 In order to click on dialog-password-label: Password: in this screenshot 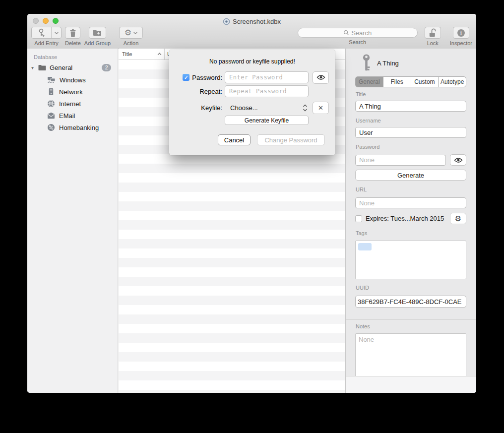, I will do `click(207, 77)`.